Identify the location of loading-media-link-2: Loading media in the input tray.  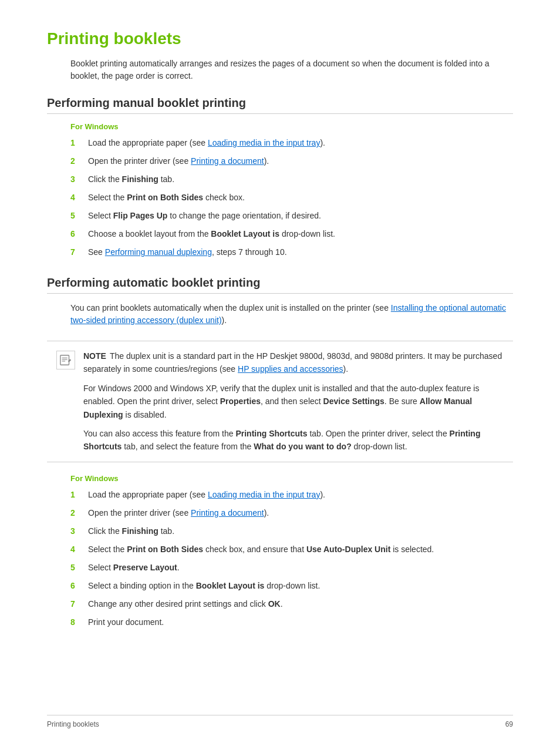
(264, 495).